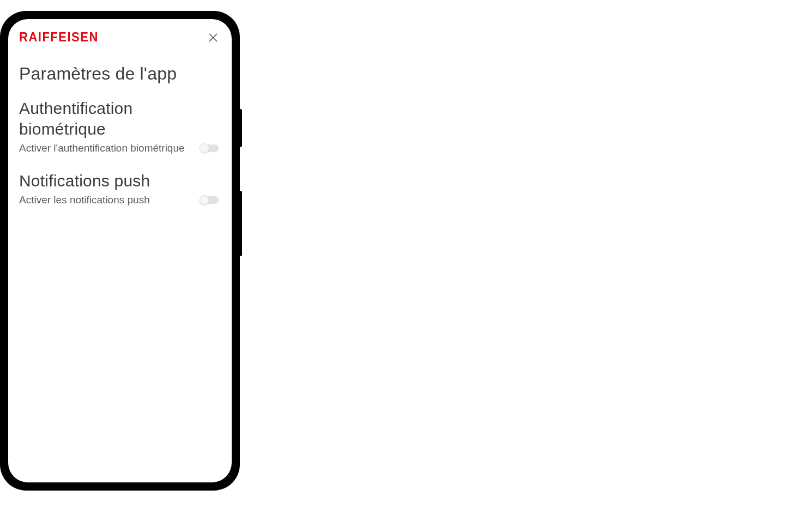 The height and width of the screenshot is (532, 785). I want to click on close-icon, so click(213, 38).